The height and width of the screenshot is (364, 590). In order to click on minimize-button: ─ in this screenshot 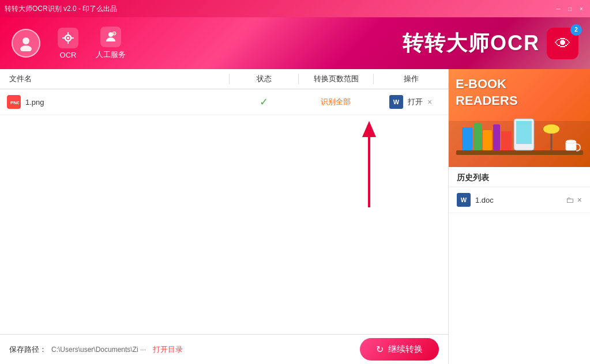, I will do `click(558, 9)`.